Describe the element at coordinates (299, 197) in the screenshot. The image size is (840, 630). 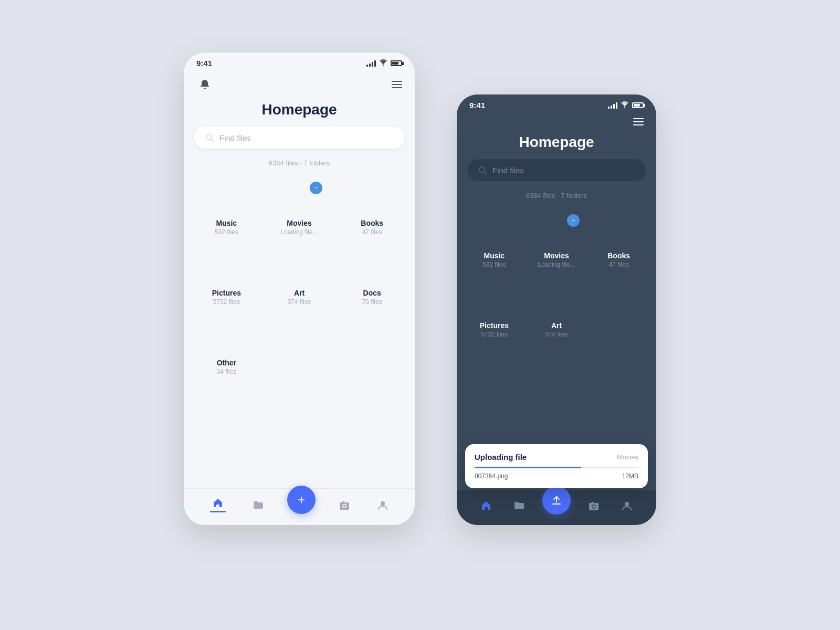
I see `folder-icon-movies-light: ···` at that location.